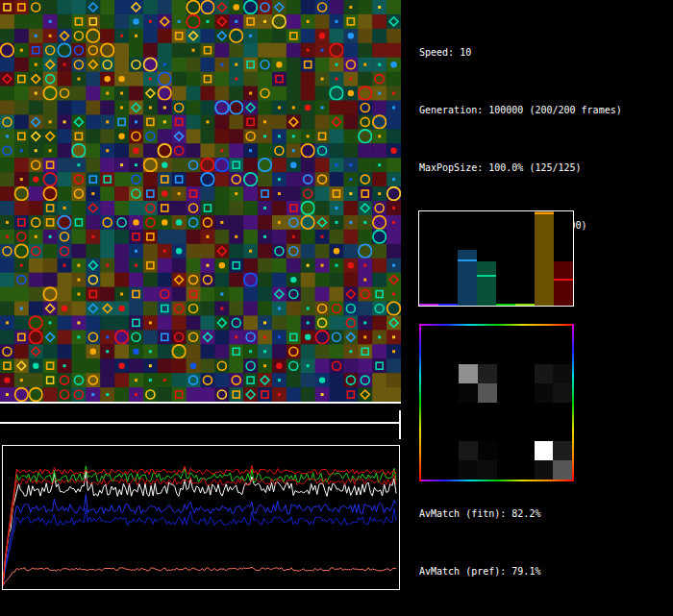 This screenshot has height=616, width=673. What do you see at coordinates (521, 572) in the screenshot?
I see `stat-avmatch-pref: AvMatch (pref): 79.1%` at bounding box center [521, 572].